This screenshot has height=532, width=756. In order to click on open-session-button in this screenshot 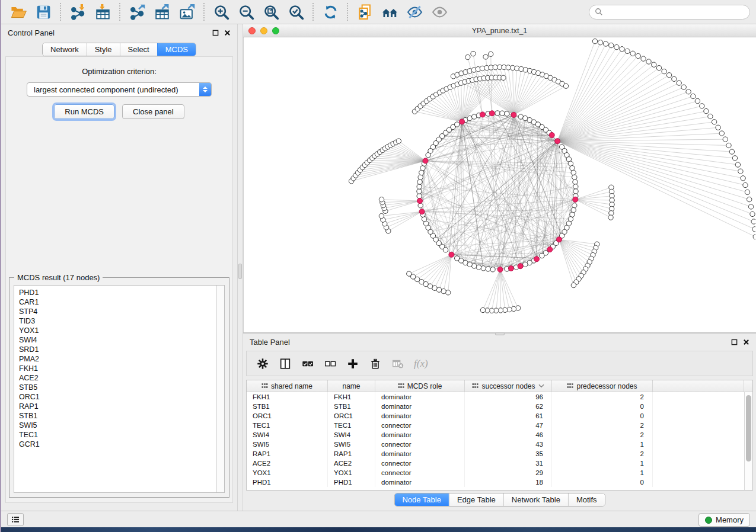, I will do `click(18, 12)`.